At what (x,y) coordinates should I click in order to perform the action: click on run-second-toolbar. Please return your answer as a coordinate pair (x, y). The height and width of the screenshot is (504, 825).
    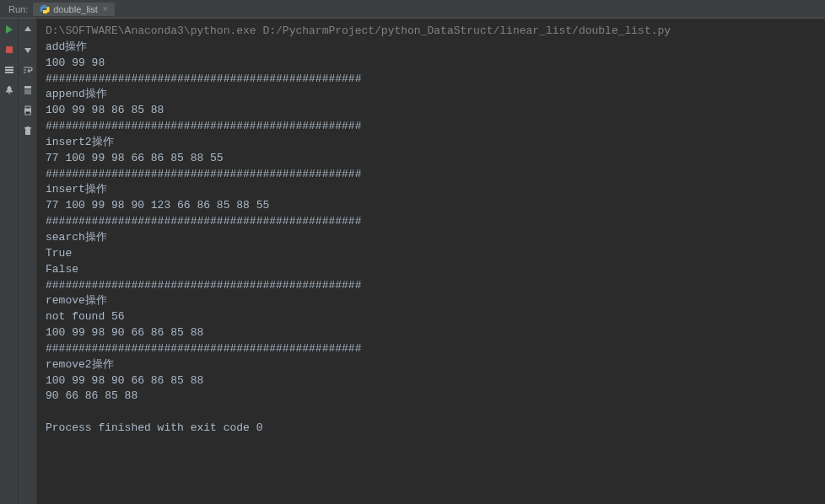
    Looking at the image, I should click on (28, 261).